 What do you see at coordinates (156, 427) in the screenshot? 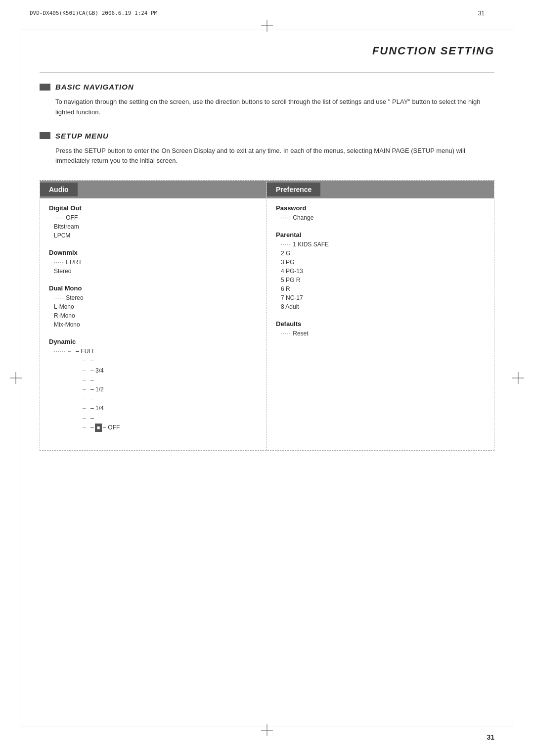
I see `dynamic-row-off: – – ■ – OFF` at bounding box center [156, 427].